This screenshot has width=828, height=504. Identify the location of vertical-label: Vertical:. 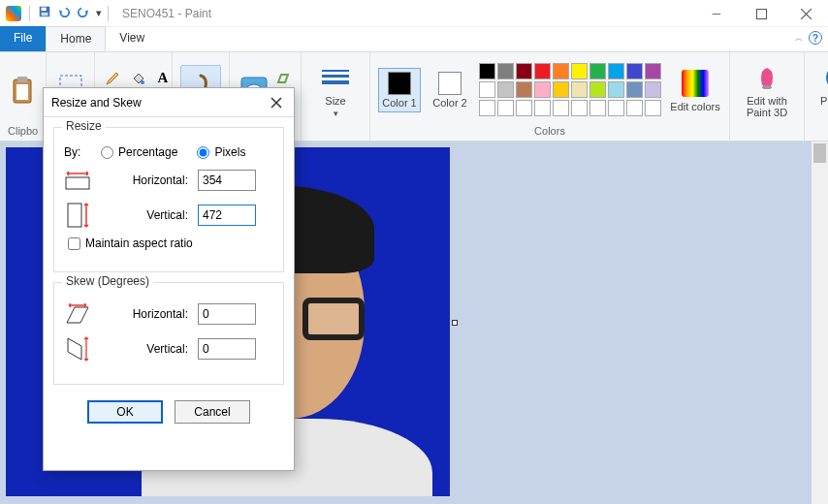
(144, 215).